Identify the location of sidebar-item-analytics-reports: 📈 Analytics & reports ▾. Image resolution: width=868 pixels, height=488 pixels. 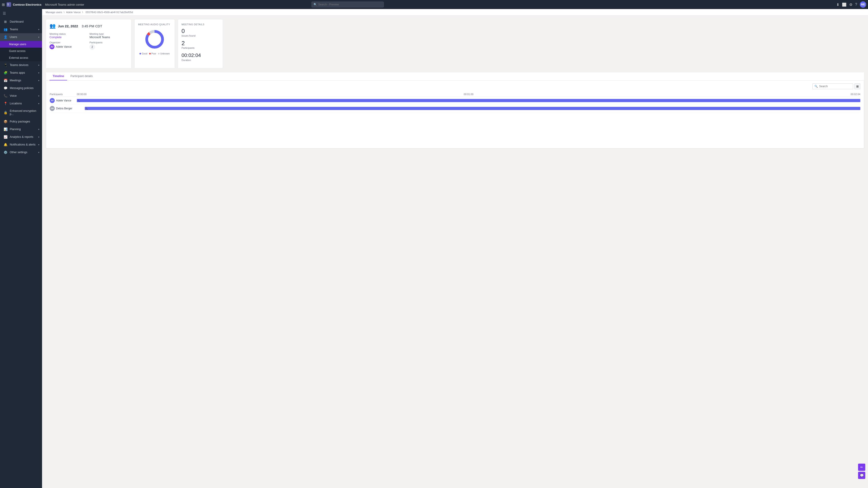
(21, 137).